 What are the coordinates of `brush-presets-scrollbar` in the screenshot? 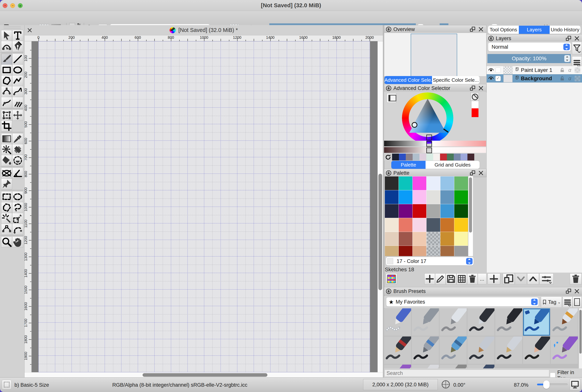 It's located at (580, 338).